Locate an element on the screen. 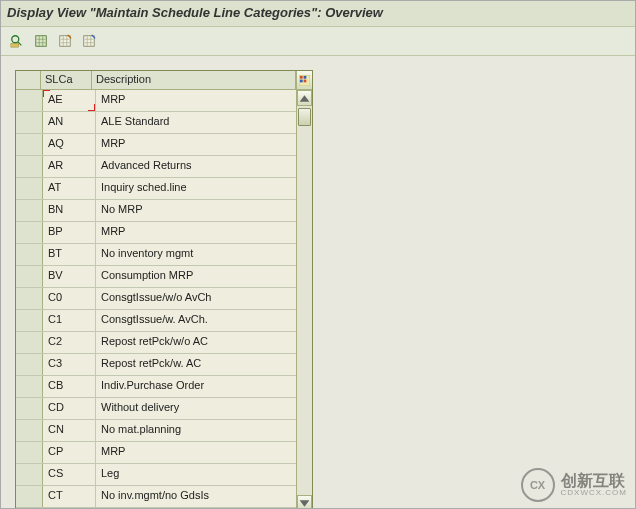 This screenshot has width=636, height=509. cell-slca: BT is located at coordinates (70, 254).